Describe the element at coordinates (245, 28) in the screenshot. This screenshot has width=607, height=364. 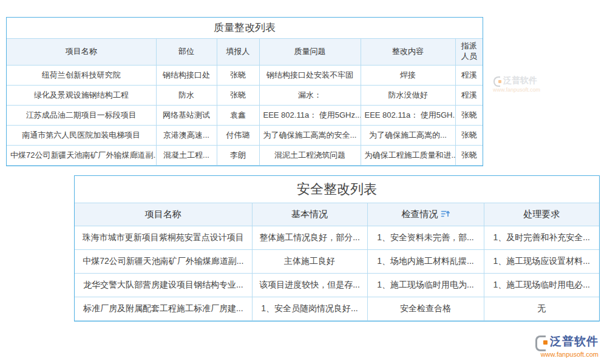
I see `table-title-row: 质量整改列表` at that location.